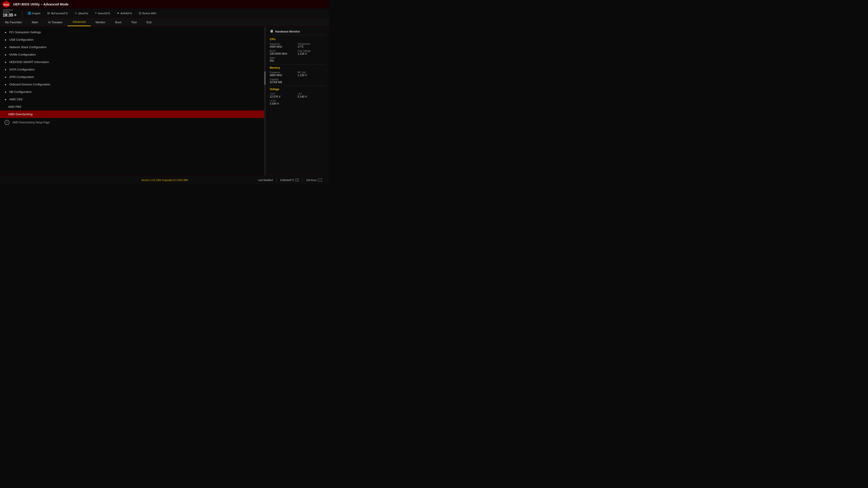 The image size is (868, 488). I want to click on aura-btn: ✦ AURA(F4), so click(125, 13).